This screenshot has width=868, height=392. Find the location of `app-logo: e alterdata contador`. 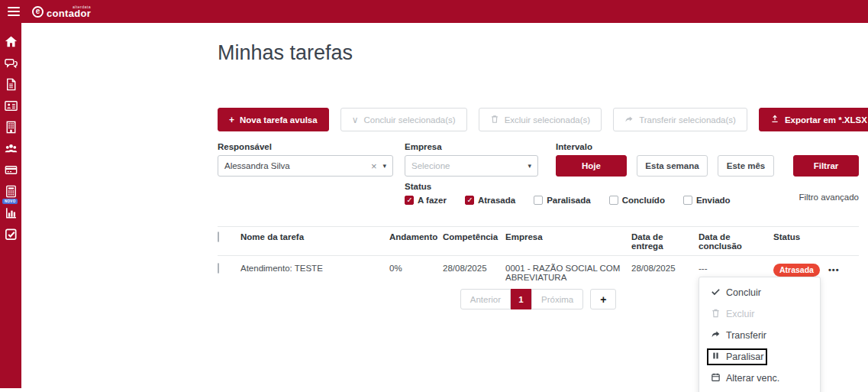

app-logo: e alterdata contador is located at coordinates (61, 12).